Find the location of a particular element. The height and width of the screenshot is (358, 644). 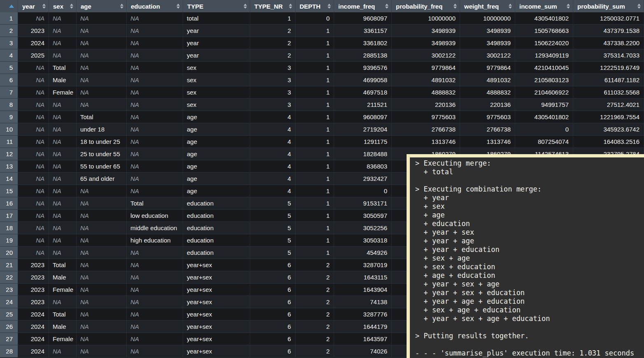

table-header: yearsexageeducationTYPETYPE_NRDEPTHincom… is located at coordinates (322, 6).